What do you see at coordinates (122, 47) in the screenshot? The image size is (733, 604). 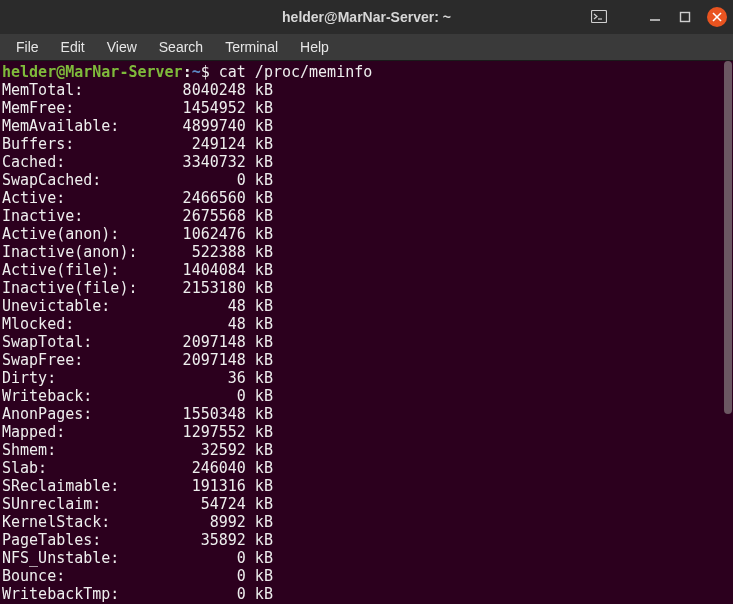 I see `menu-view: View` at bounding box center [122, 47].